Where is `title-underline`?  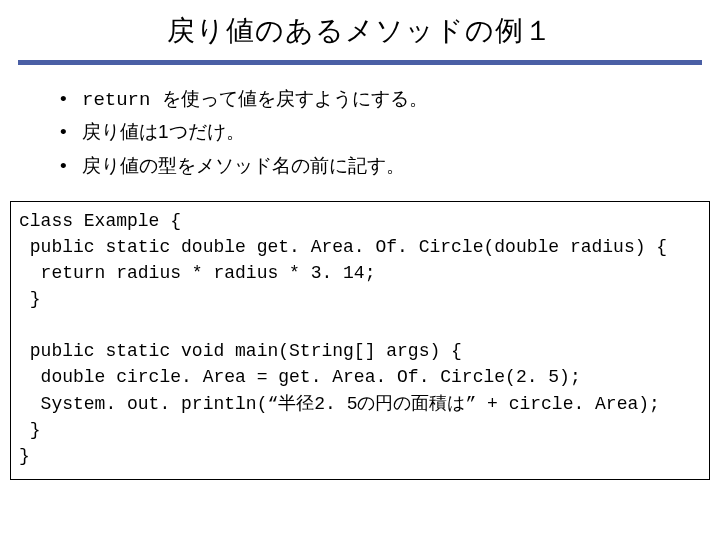
title-underline is located at coordinates (360, 62).